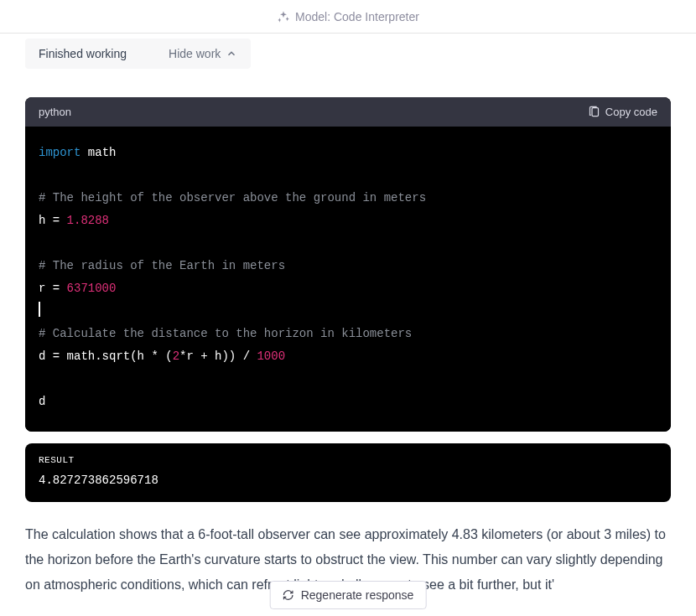  What do you see at coordinates (225, 334) in the screenshot?
I see `code-token-comment: # Calculate the distance to the horizon …` at bounding box center [225, 334].